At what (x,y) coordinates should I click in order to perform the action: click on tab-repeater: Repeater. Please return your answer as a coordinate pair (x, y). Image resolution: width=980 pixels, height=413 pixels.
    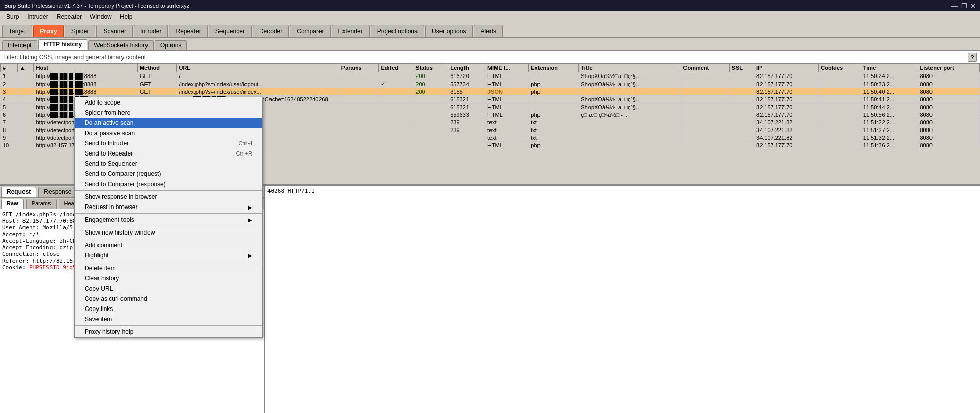
    Looking at the image, I should click on (188, 31).